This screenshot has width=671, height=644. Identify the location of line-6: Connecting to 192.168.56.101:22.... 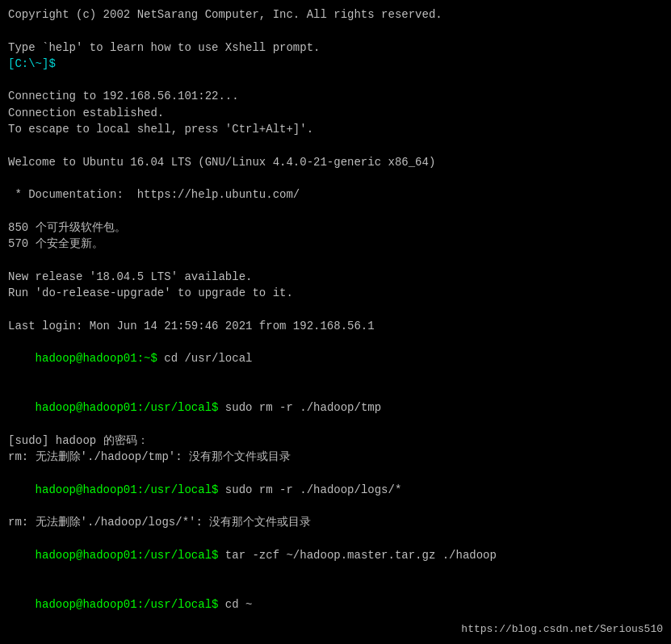
(336, 96).